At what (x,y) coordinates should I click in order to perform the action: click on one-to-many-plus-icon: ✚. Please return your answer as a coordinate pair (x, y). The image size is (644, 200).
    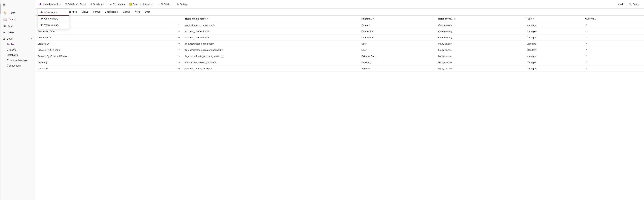
    Looking at the image, I should click on (42, 19).